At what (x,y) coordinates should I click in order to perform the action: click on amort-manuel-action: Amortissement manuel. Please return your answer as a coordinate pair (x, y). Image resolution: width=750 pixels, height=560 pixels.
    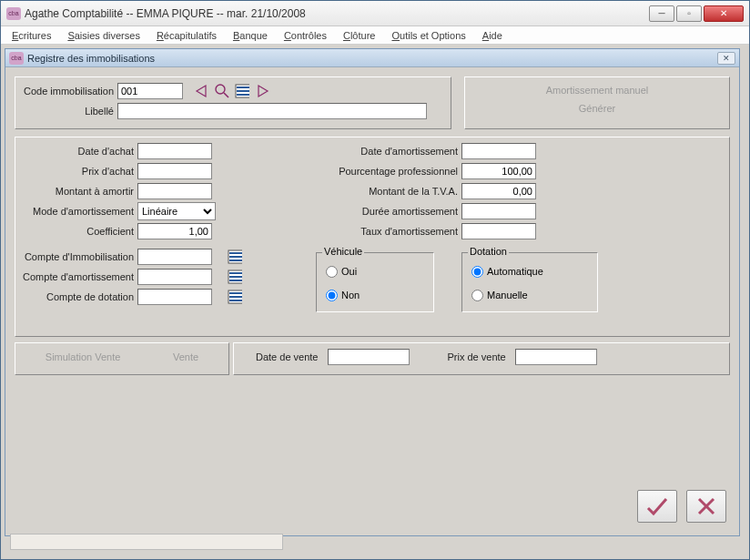
    Looking at the image, I should click on (597, 90).